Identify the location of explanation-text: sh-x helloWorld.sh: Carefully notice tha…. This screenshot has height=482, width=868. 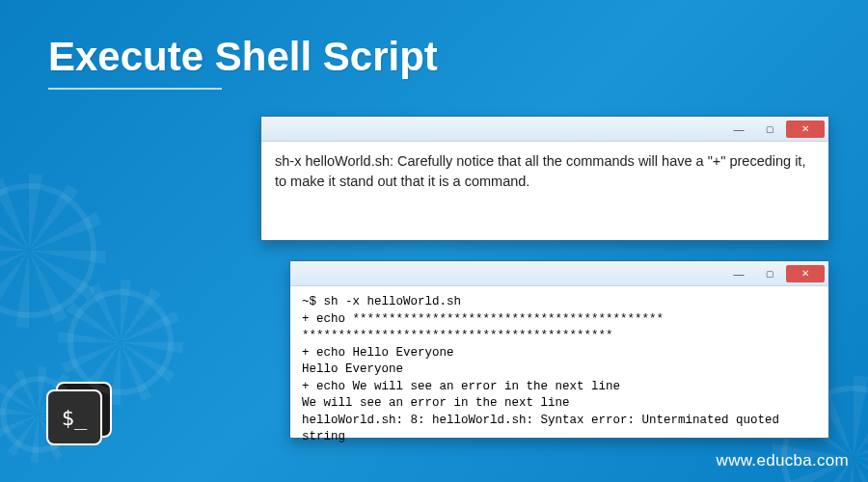
(545, 172).